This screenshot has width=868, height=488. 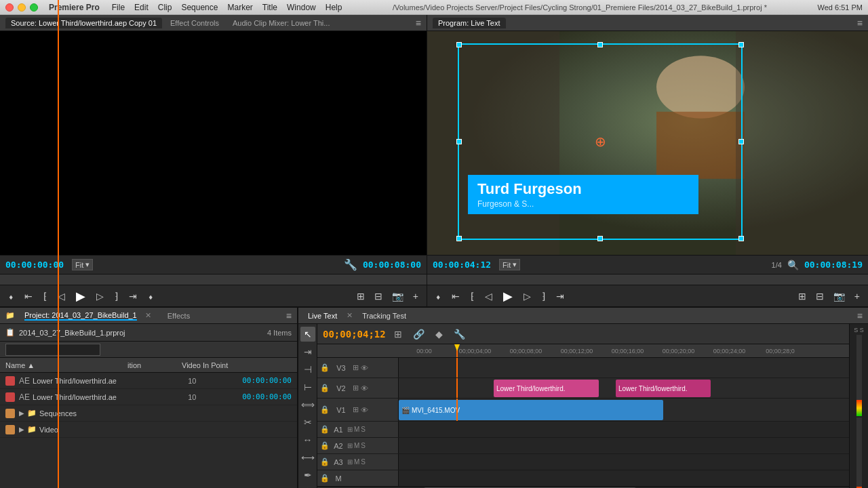 I want to click on v3-lock-icon: 🔒, so click(x=325, y=367).